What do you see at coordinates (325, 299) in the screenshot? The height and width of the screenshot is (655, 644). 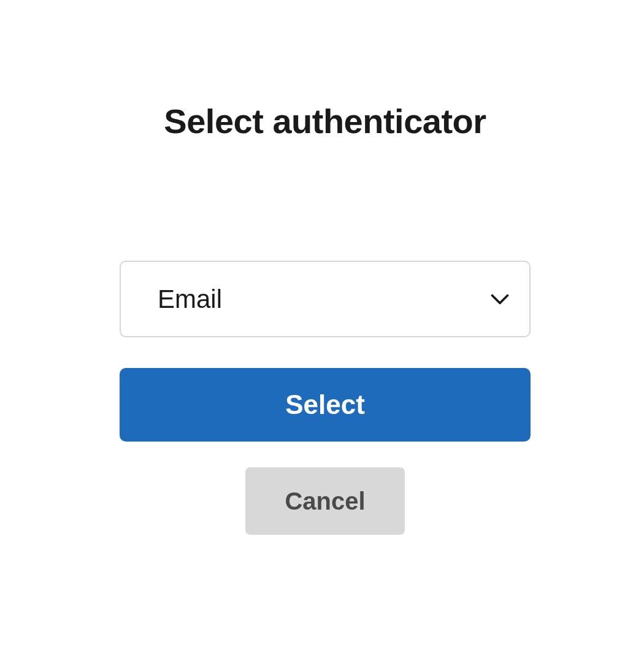 I see `authenticator-dropdown: Email` at bounding box center [325, 299].